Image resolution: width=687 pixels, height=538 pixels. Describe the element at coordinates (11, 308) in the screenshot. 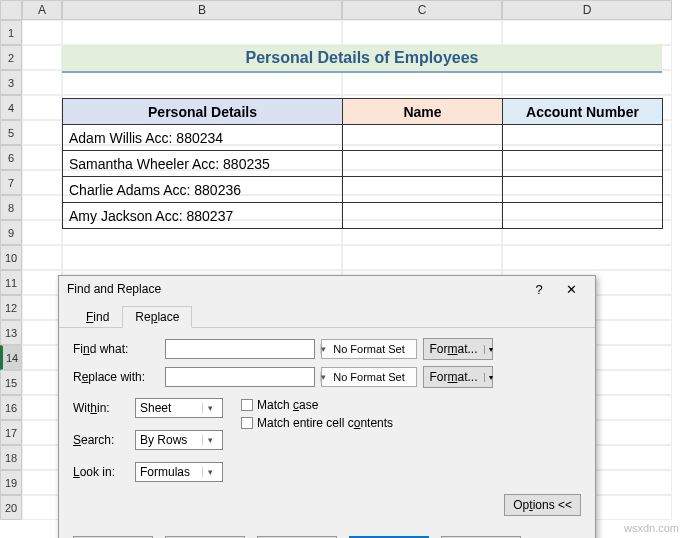

I see `row-12: 12` at that location.